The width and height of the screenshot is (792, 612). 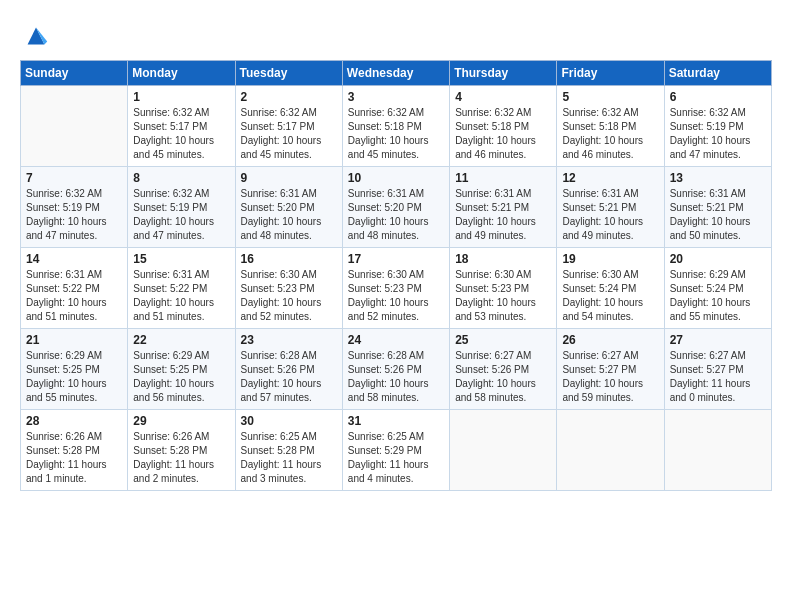 What do you see at coordinates (396, 74) in the screenshot?
I see `weekday-header-row: SundayMondayTuesdayWednesdayThursdayFrid…` at bounding box center [396, 74].